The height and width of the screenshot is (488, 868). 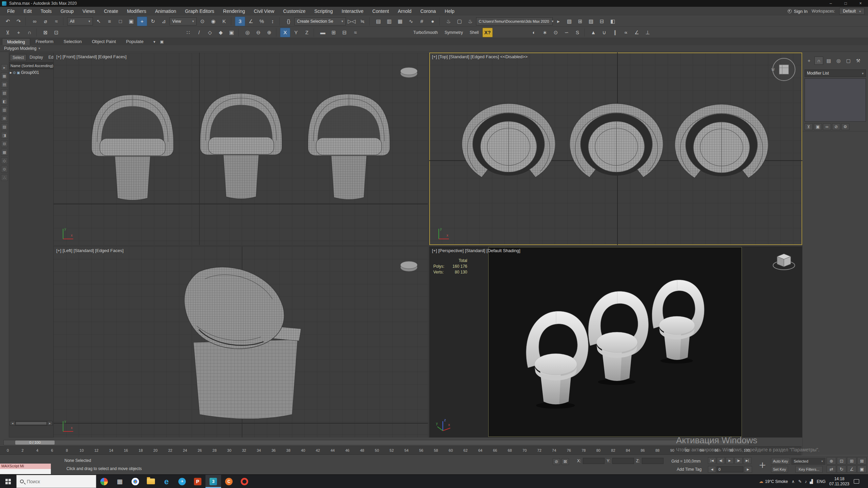 What do you see at coordinates (827, 127) in the screenshot?
I see `make-unique-icon: ∞` at bounding box center [827, 127].